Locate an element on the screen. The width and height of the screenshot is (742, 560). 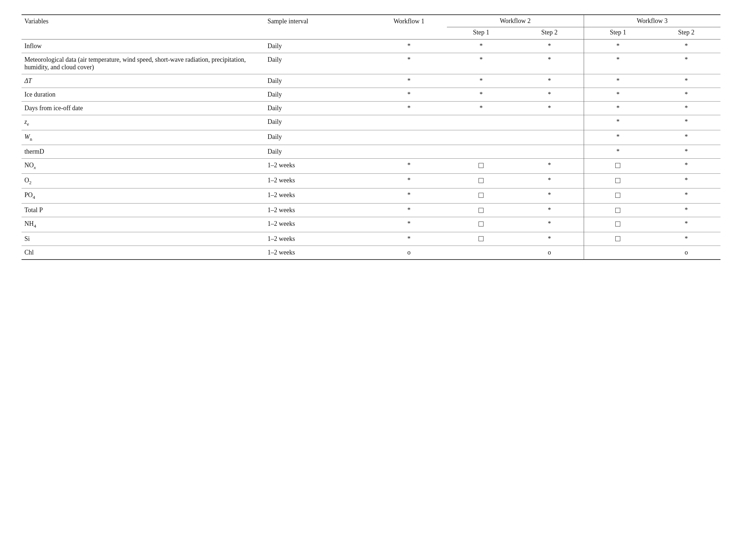
cell-variable: O2 is located at coordinates (143, 181).